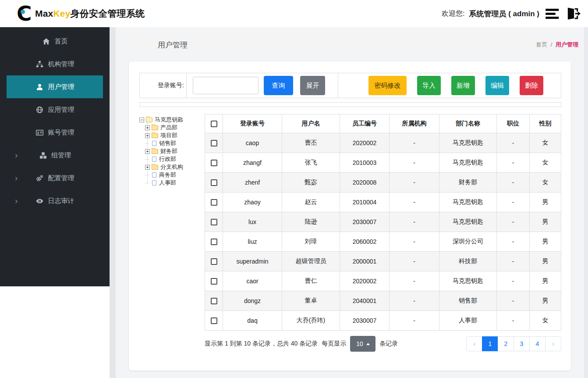  I want to click on org-tree: −马克思钥匙+产品部+项目部销售部+财务部行政部+分支机构商务部人事部, so click(172, 233).